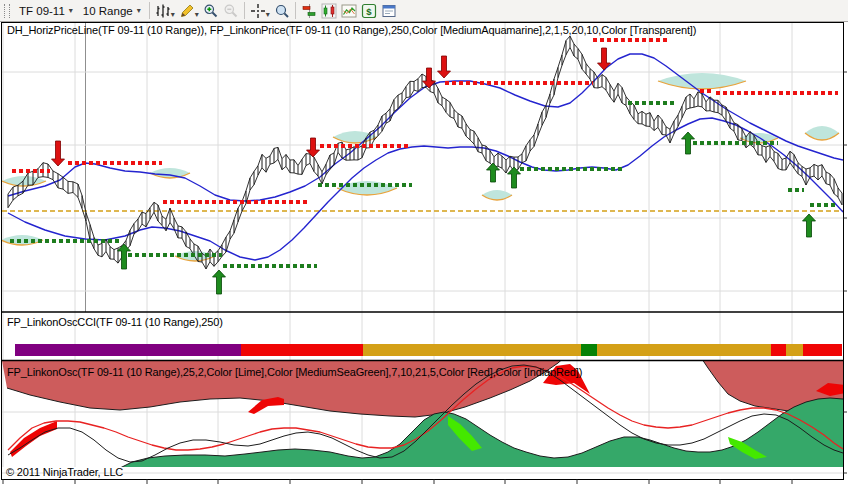 This screenshot has height=485, width=848. I want to click on bar-chart-style-icon, so click(163, 11).